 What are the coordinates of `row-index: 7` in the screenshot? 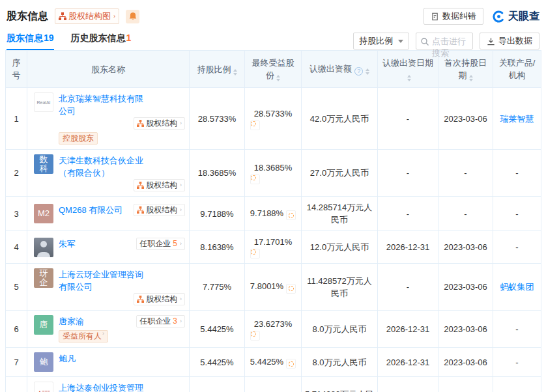 It's located at (17, 362).